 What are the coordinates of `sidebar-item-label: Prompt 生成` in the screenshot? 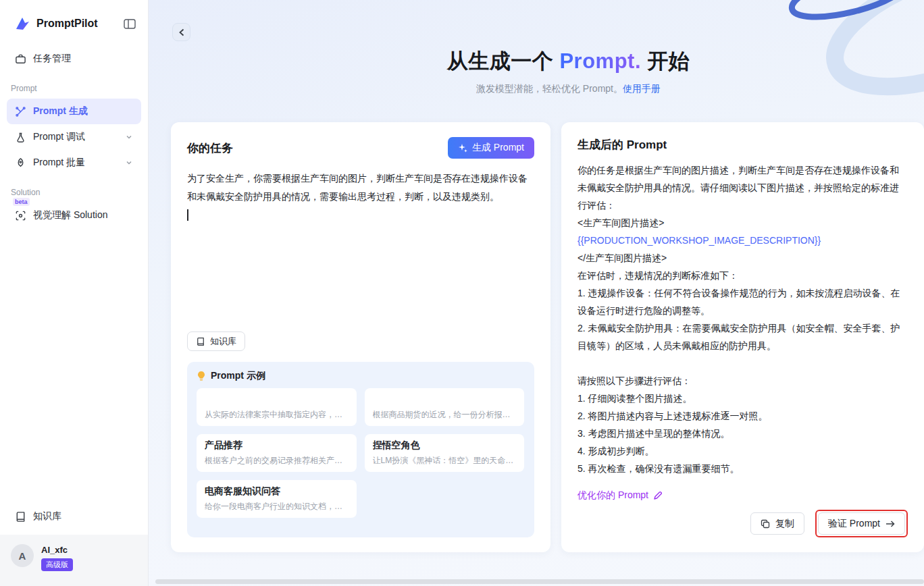 It's located at (61, 111).